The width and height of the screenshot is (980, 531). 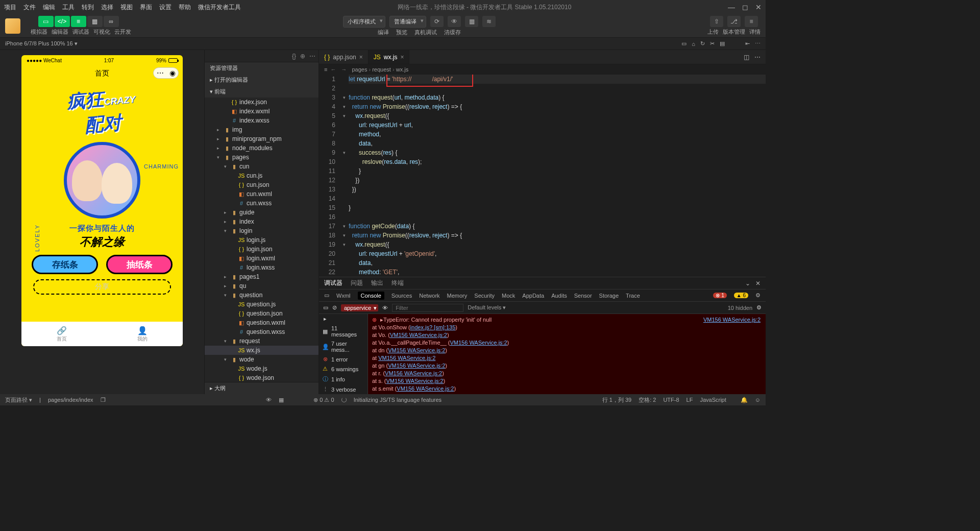 What do you see at coordinates (402, 69) in the screenshot?
I see `breadcrumb-item: wx.js` at bounding box center [402, 69].